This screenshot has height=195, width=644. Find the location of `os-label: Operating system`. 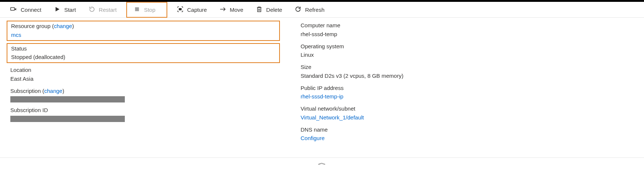

os-label: Operating system is located at coordinates (432, 46).